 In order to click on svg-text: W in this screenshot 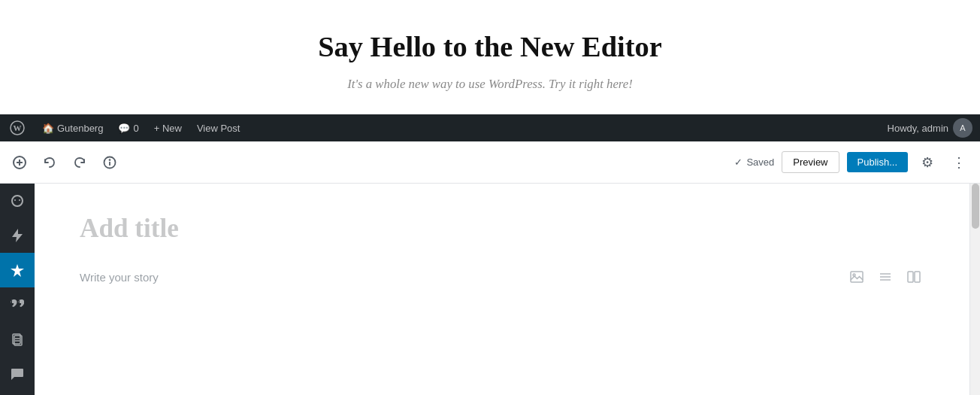, I will do `click(18, 128)`.